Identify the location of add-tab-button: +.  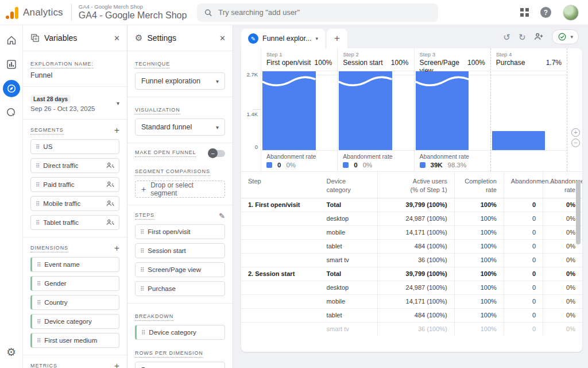
(337, 39).